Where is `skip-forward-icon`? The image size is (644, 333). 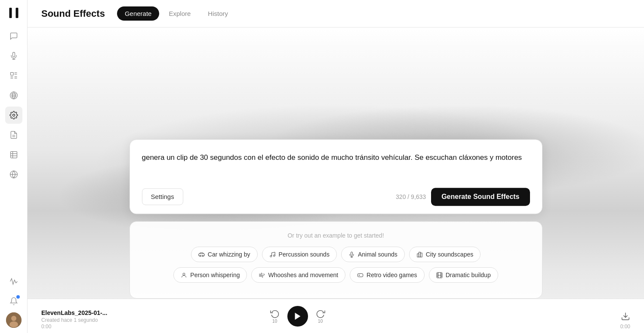
skip-forward-icon is located at coordinates (320, 314).